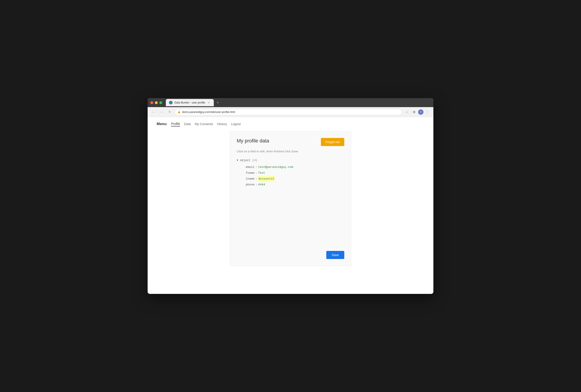  I want to click on tab-title: Data Bunker - user profile, so click(190, 102).